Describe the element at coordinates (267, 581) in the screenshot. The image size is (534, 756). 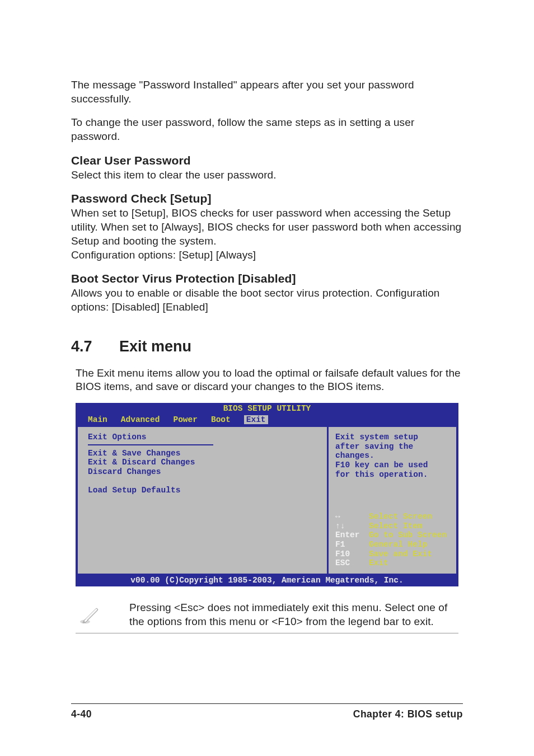
I see `bios-footer: v00.00 (C)Copyright 1985-2003, American …` at that location.